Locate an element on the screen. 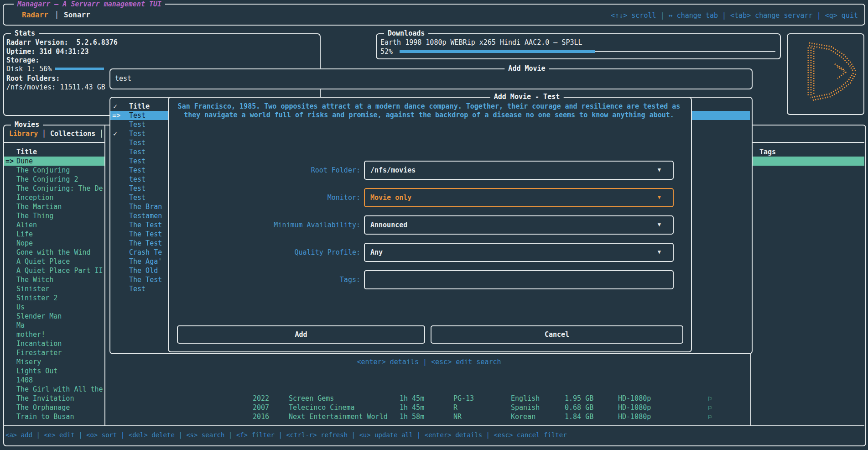 The image size is (868, 450). movie-row: Alien is located at coordinates (60, 225).